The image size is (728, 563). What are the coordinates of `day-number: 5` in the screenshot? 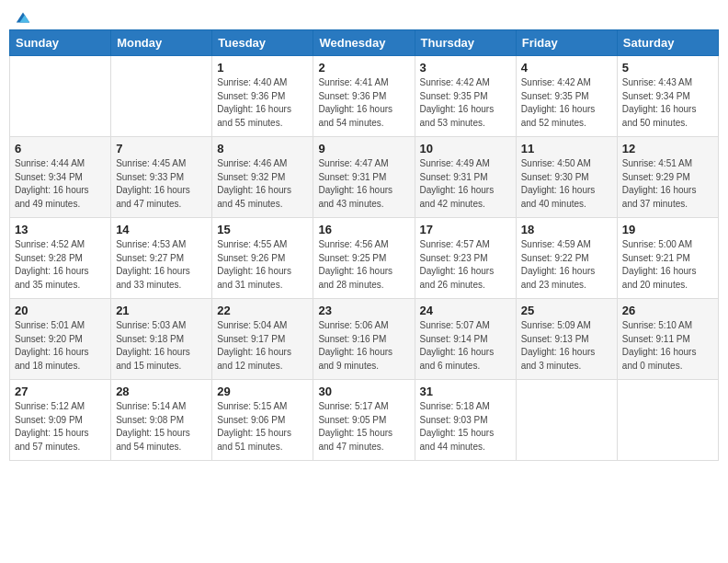 It's located at (667, 68).